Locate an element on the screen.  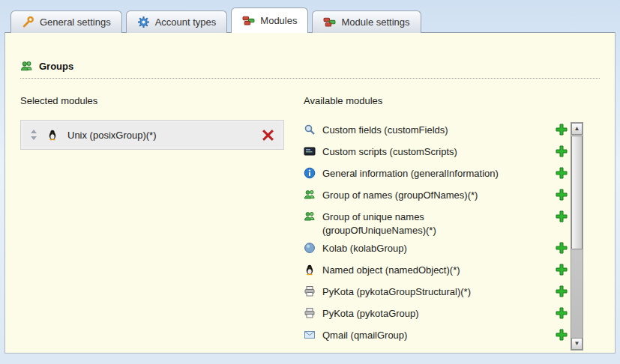
available-module-row: Custom scripts (customScripts) is located at coordinates (436, 153).